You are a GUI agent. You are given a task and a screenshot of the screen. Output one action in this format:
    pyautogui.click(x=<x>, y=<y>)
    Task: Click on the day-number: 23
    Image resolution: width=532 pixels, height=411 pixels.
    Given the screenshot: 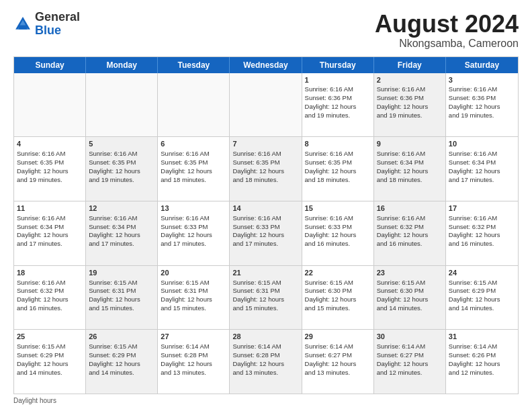 What is the action you would take?
    pyautogui.click(x=410, y=273)
    